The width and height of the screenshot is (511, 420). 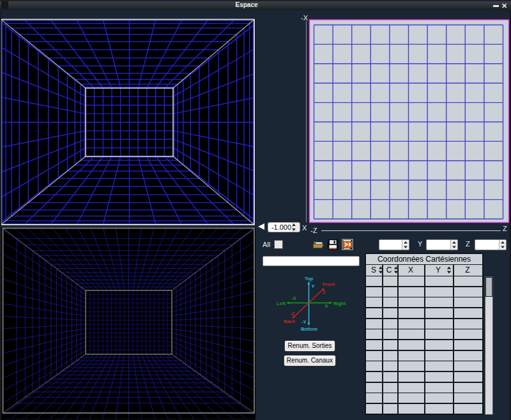 I want to click on svg-text: Back, so click(x=290, y=322).